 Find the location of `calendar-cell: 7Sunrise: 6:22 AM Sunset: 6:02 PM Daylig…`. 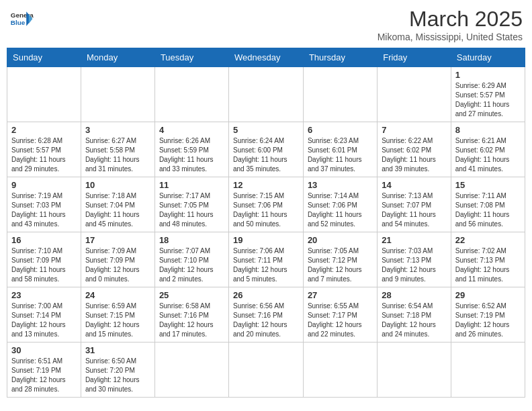

calendar-cell: 7Sunrise: 6:22 AM Sunset: 6:02 PM Daylig… is located at coordinates (414, 150).